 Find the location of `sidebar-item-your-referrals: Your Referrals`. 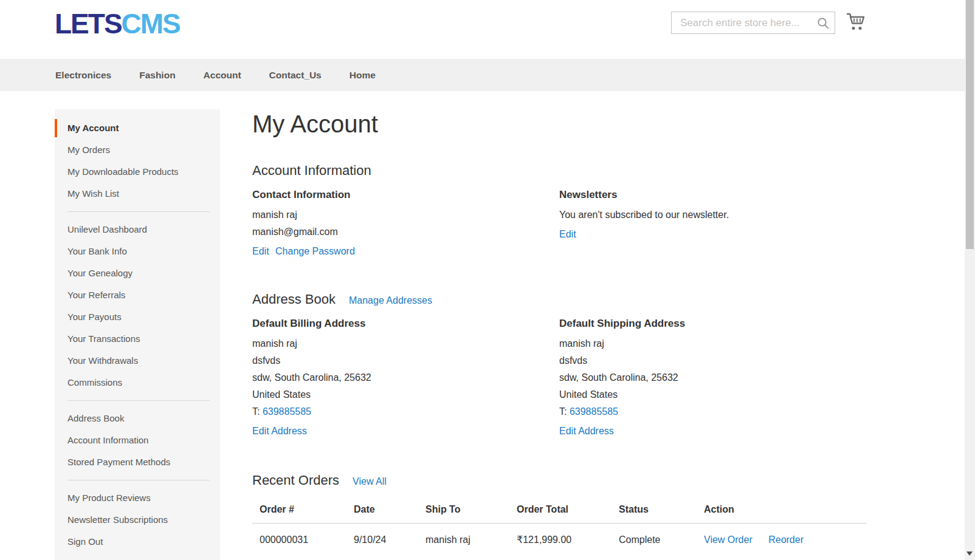

sidebar-item-your-referrals: Your Referrals is located at coordinates (137, 295).